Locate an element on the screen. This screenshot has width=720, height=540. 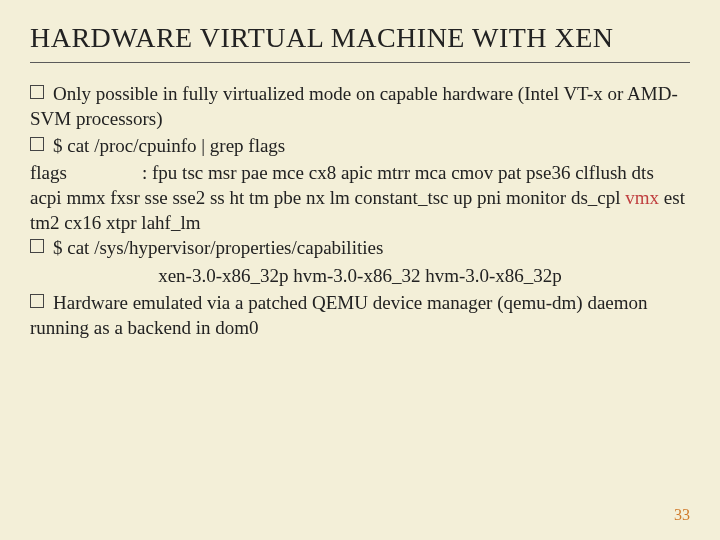
flags-highlight: vmx is located at coordinates (642, 198).